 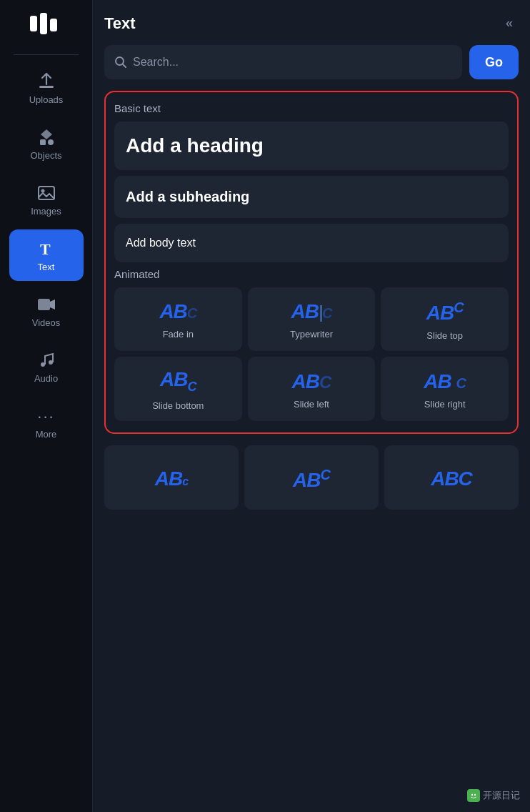 I want to click on slide-right-label: Slide right, so click(x=445, y=405).